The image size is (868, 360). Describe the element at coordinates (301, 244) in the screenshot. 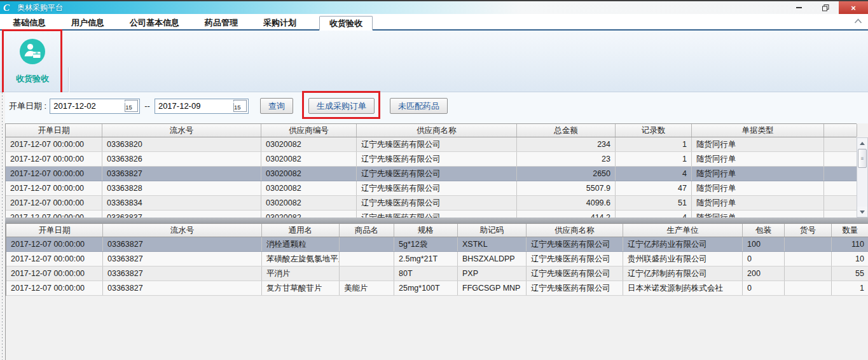

I see `table-cell: 消栓通颗粒` at that location.